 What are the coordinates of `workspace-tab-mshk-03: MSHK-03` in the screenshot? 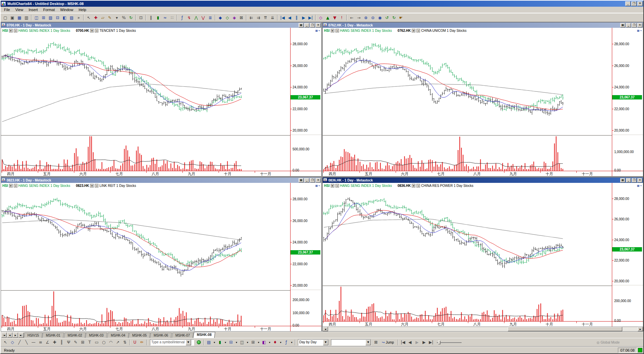 It's located at (96, 335).